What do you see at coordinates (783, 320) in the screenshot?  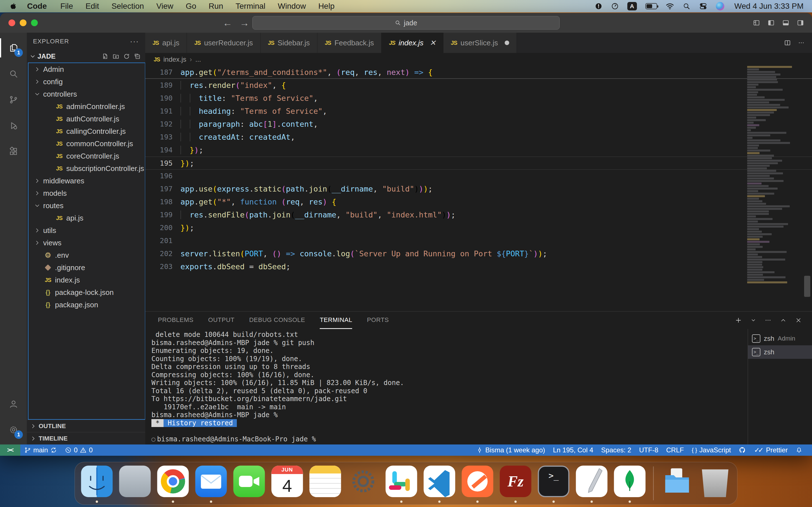 I see `maximize-panel-icon` at bounding box center [783, 320].